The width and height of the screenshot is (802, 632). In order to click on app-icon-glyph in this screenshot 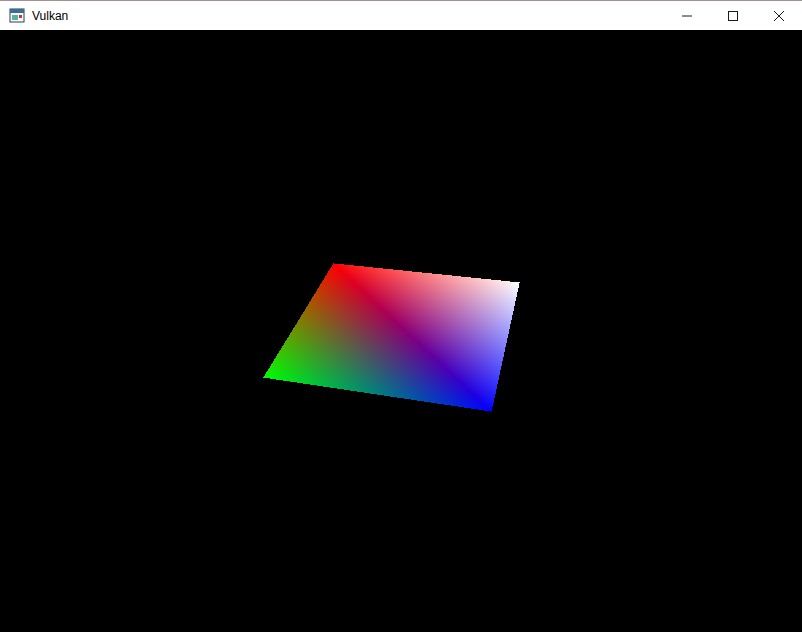, I will do `click(17, 16)`.